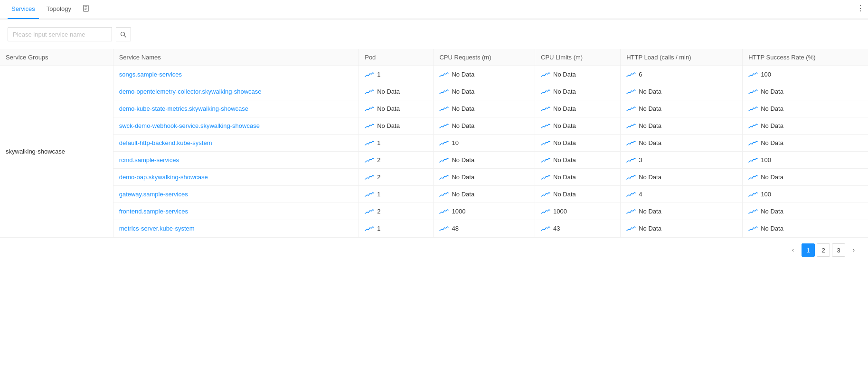  Describe the element at coordinates (59, 10) in the screenshot. I see `tab-topology: Topology` at that location.